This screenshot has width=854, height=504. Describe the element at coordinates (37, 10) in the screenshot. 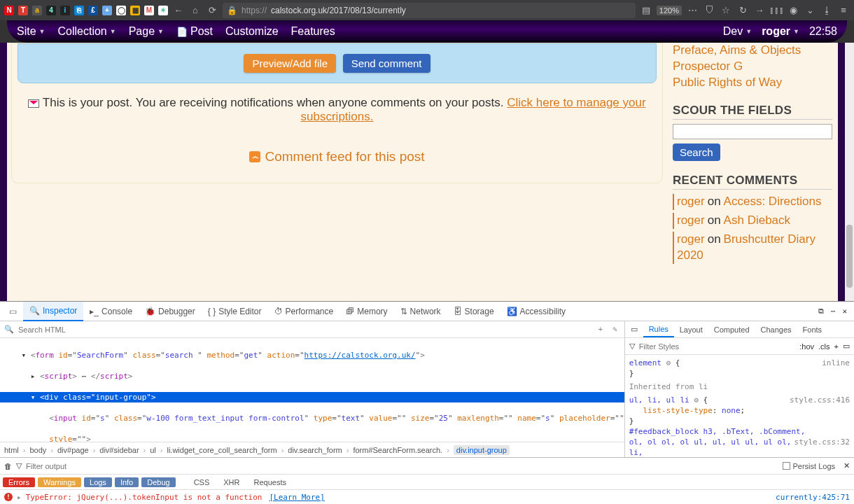

I see `tab-favicon: a` at that location.